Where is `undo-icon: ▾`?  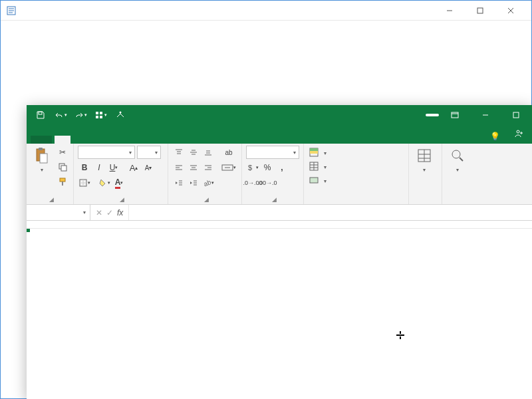 undo-icon: ▾ is located at coordinates (61, 115).